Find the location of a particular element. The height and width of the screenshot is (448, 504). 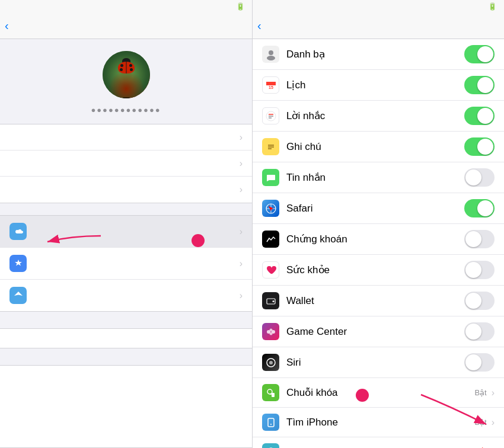

icloud-item-notes: Ghi chú is located at coordinates (378, 147).